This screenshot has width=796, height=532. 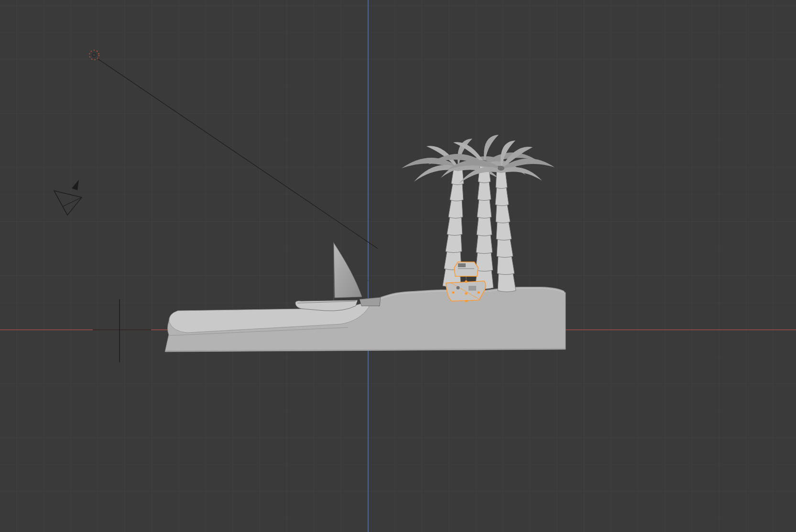 What do you see at coordinates (466, 269) in the screenshot?
I see `selected-object-cab` at bounding box center [466, 269].